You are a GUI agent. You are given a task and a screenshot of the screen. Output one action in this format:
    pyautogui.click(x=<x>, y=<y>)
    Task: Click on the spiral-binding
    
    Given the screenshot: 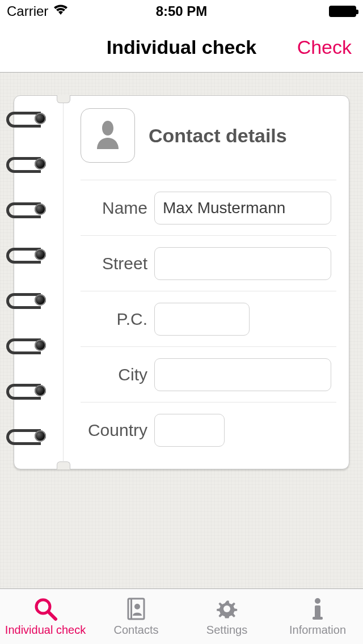 What is the action you would take?
    pyautogui.click(x=26, y=276)
    